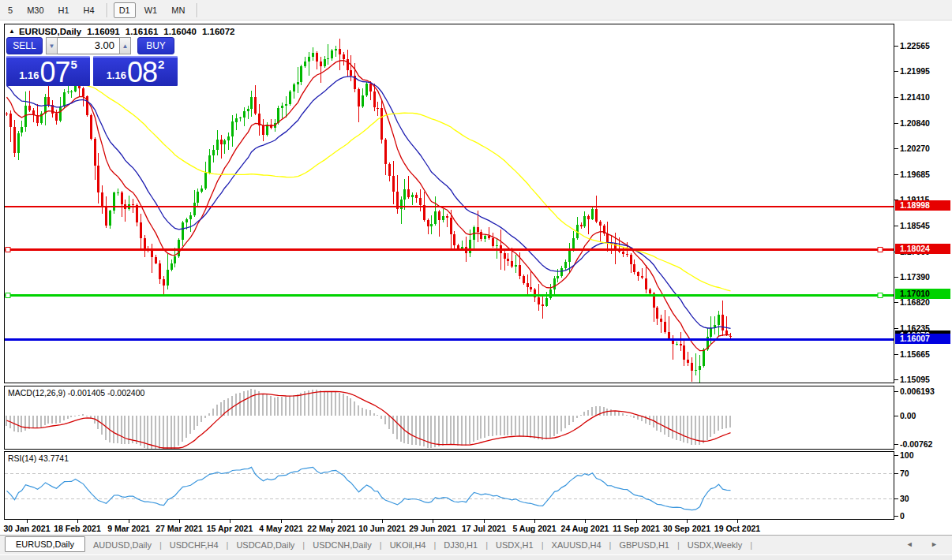 The height and width of the screenshot is (560, 952). I want to click on date-axis-label: 4 May 2021, so click(281, 528).